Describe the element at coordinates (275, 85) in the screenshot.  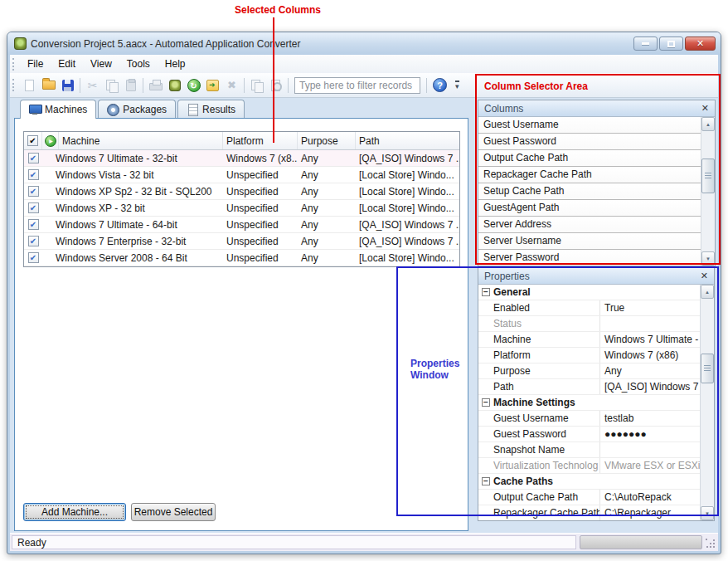
I see `toolbar-find-button` at that location.